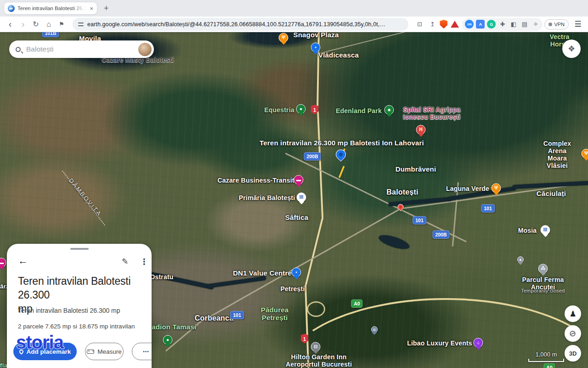 The image size is (588, 368). I want to click on label-fragment: fla, so click(4, 365).